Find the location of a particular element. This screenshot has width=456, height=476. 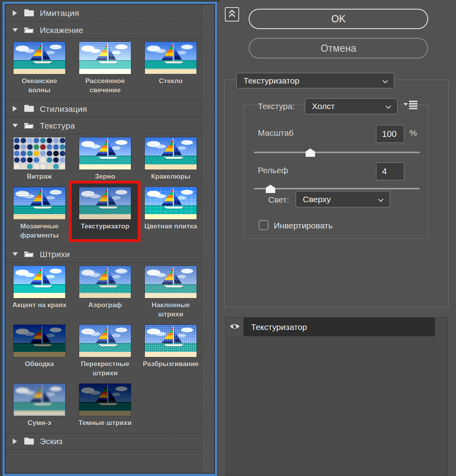

texture-menu-button is located at coordinates (411, 105).